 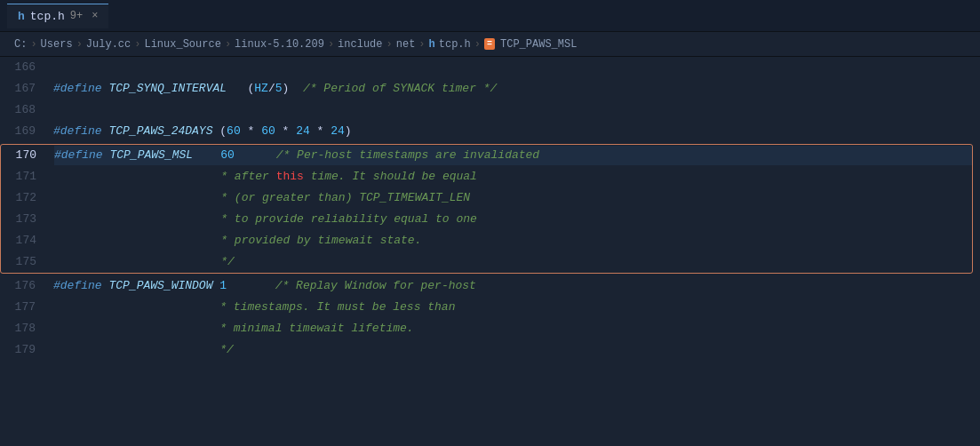 I want to click on tab-close-icon: ×, so click(x=94, y=16).